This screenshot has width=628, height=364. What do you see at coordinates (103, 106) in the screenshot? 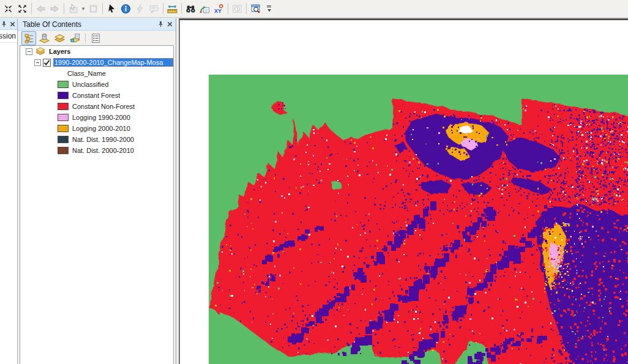
I see `legend-class-label: Constant Non-Forest` at bounding box center [103, 106].